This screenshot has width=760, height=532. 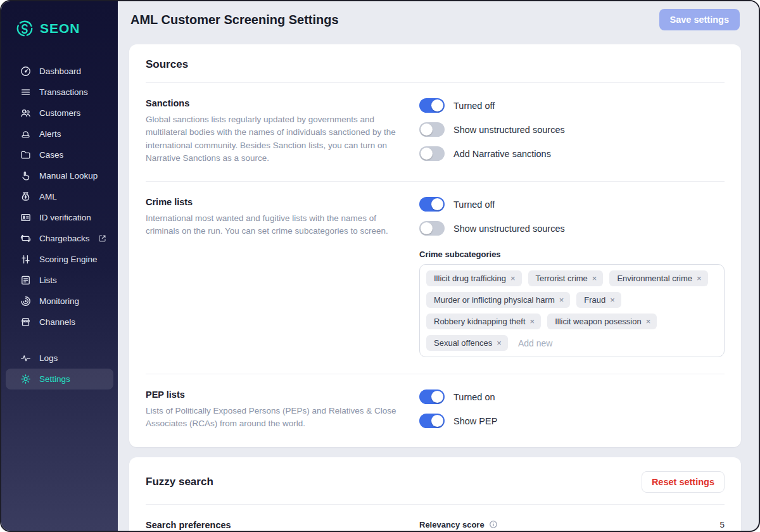 What do you see at coordinates (572, 310) in the screenshot?
I see `crime-subcategories-input: Illicit drug trafficking×Terrorist crime…` at bounding box center [572, 310].